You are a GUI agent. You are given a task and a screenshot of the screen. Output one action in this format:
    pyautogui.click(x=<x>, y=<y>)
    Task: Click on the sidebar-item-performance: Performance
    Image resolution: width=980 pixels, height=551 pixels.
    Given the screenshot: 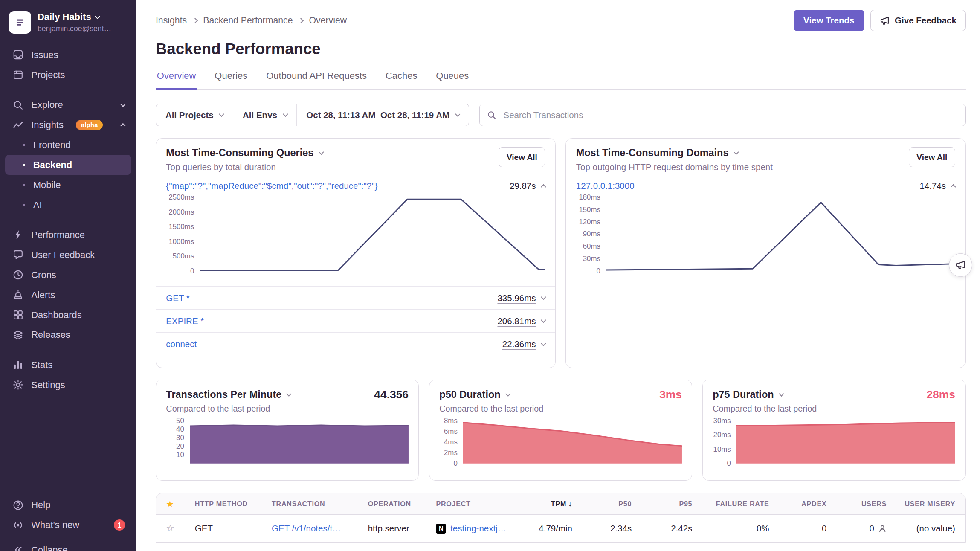 What is the action you would take?
    pyautogui.click(x=68, y=235)
    